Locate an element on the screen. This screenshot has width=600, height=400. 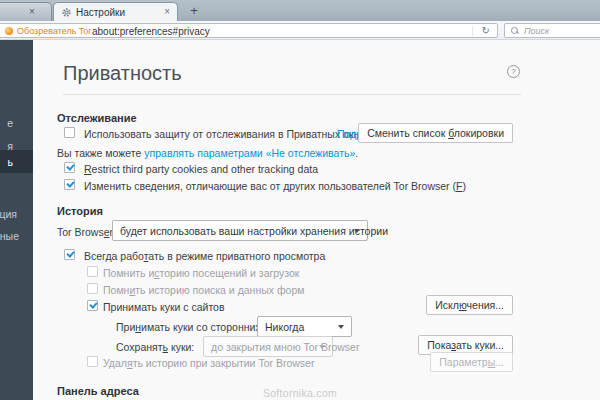
remember-visits-label: Помнить историю посещений и загрузок is located at coordinates (201, 273).